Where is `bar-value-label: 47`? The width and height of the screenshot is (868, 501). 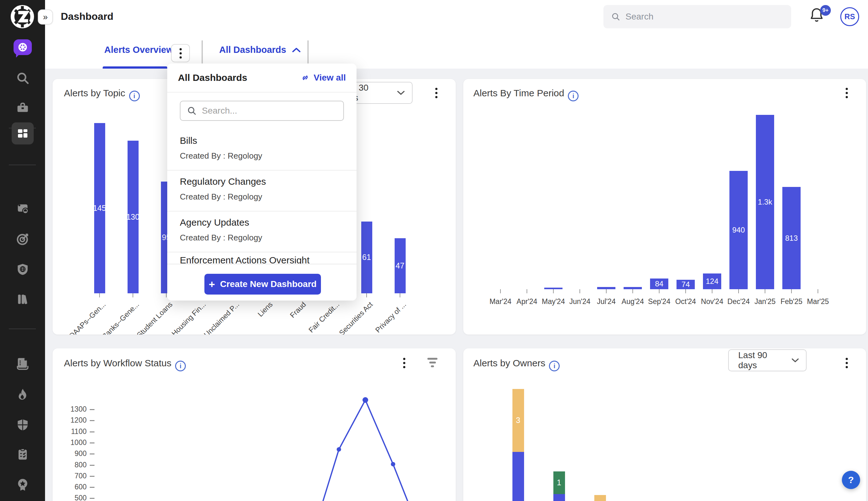 bar-value-label: 47 is located at coordinates (400, 266).